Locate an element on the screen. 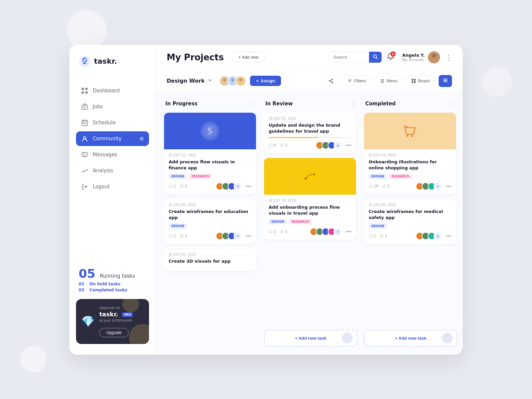 Image resolution: width=532 pixels, height=399 pixels. member-list-brand: + is located at coordinates (329, 145).